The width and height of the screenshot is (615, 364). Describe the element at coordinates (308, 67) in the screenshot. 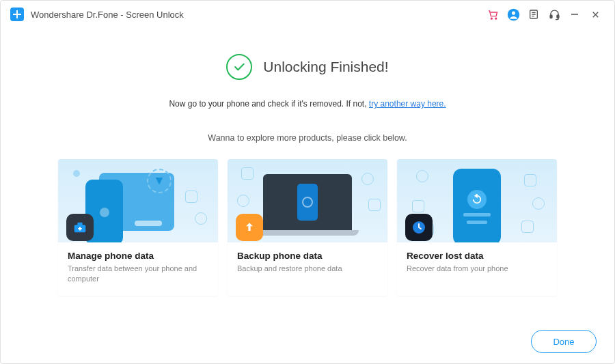

I see `status-headline: Unlocking Finished!` at that location.